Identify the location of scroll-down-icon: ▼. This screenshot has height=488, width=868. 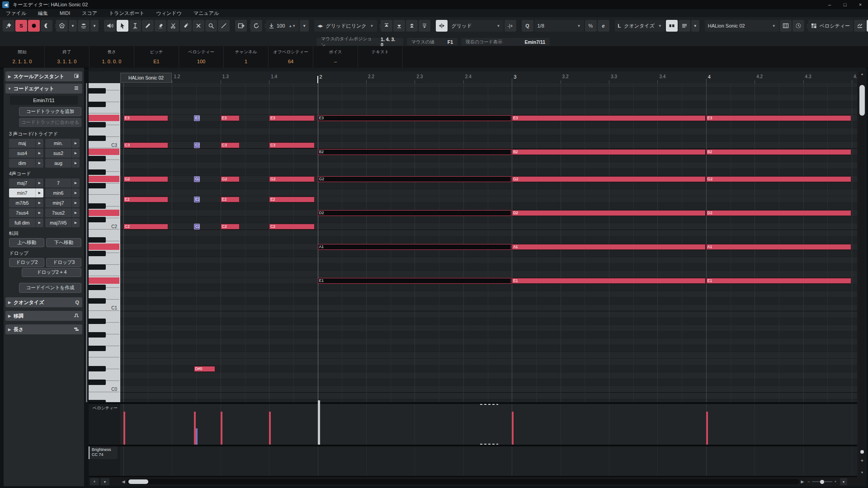
(862, 473).